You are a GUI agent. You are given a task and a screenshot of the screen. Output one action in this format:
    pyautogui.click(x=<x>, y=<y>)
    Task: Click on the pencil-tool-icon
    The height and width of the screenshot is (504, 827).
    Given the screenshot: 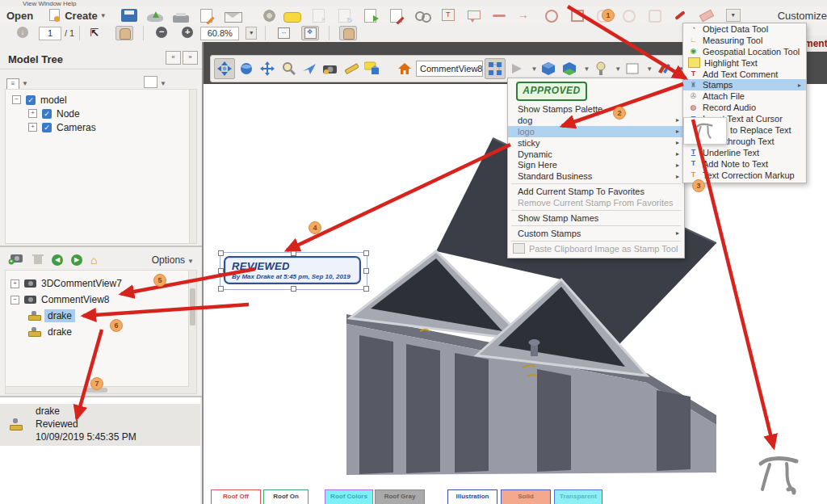 What is the action you would take?
    pyautogui.click(x=681, y=15)
    